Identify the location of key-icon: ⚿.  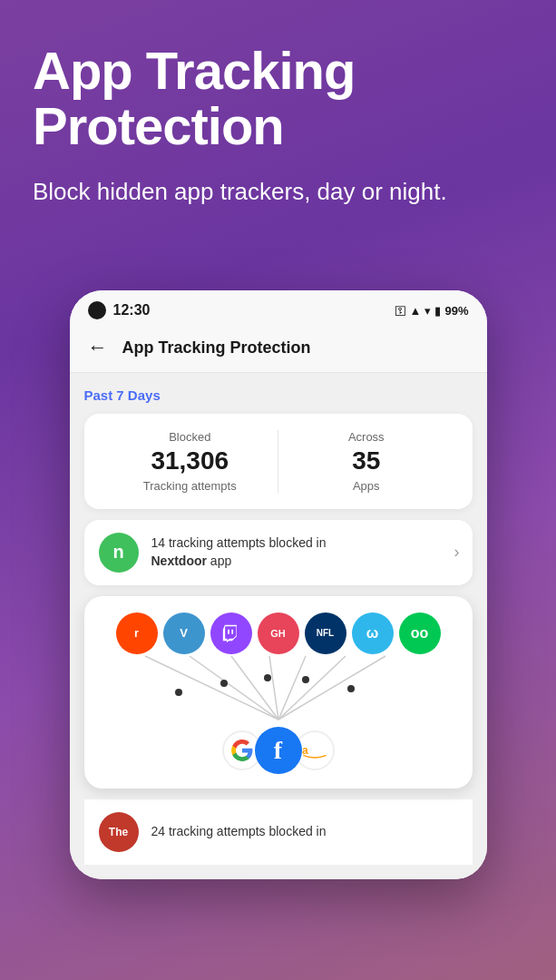
(401, 310).